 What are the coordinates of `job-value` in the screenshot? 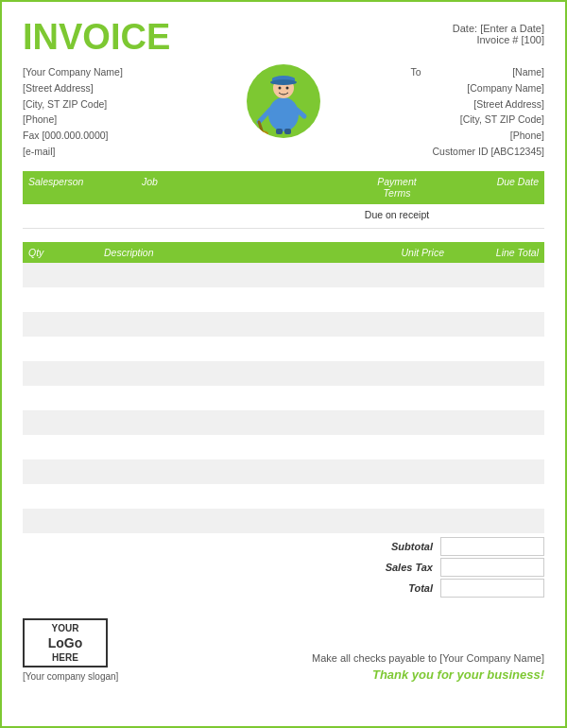 It's located at (246, 216).